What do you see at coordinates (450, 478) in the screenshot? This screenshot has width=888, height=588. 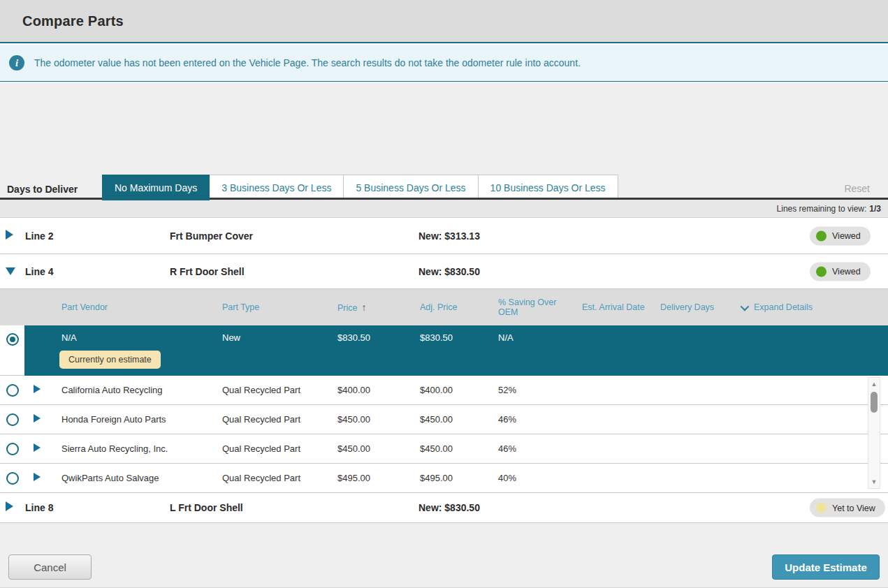 I see `adj-price-cell: $495.00` at bounding box center [450, 478].